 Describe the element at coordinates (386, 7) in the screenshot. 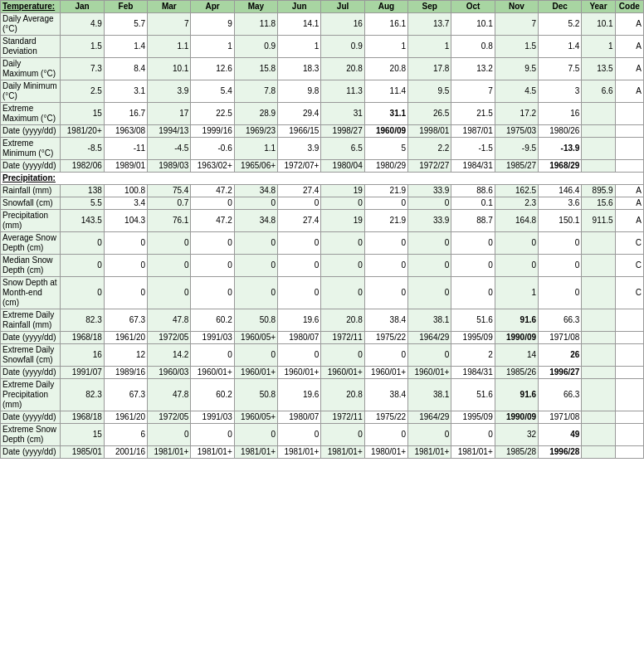

I see `aug-header: Aug` at that location.